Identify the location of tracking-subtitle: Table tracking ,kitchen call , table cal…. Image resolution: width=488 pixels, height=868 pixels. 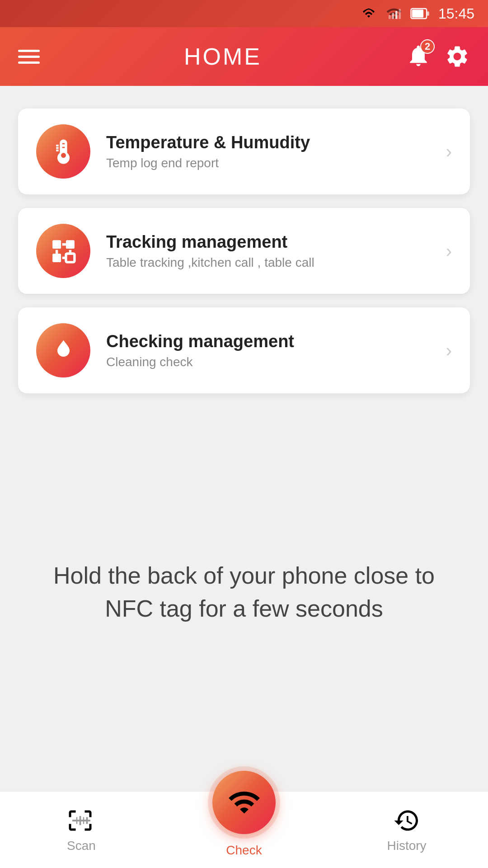
(268, 263).